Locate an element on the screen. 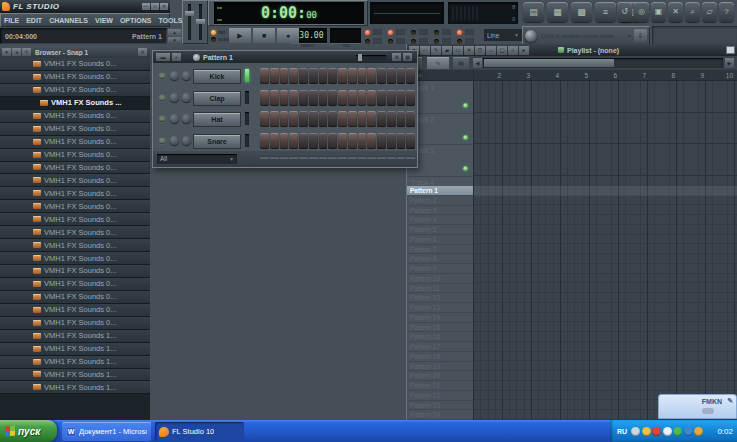 The image size is (737, 442). news-text: Click to enable online news is located at coordinates (583, 36).